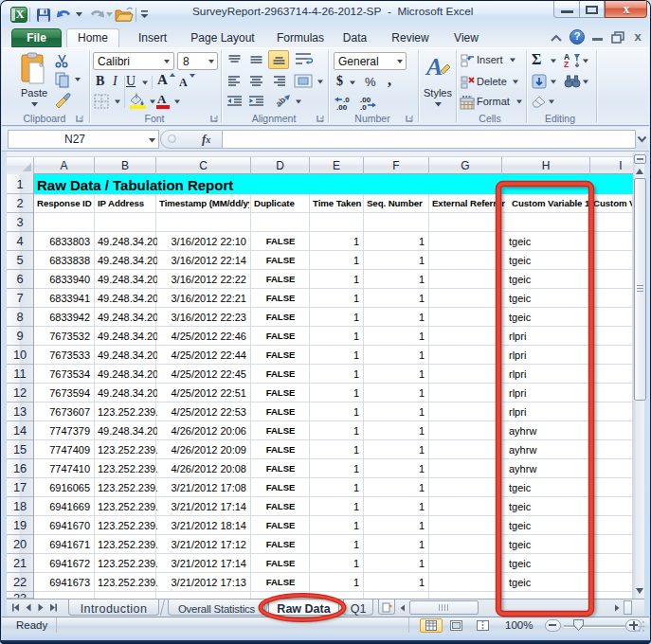 This screenshot has width=651, height=644. What do you see at coordinates (434, 66) in the screenshot?
I see `svg-text: A` at bounding box center [434, 66].